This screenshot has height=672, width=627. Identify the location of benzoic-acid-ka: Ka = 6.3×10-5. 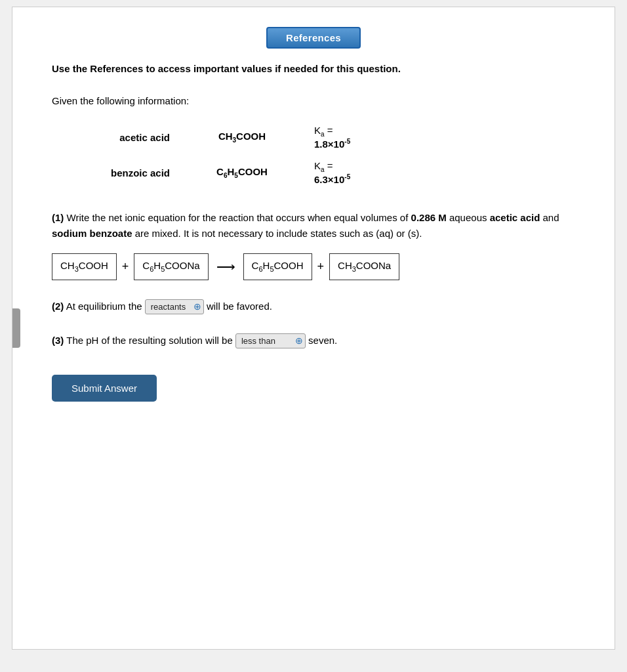
(438, 173).